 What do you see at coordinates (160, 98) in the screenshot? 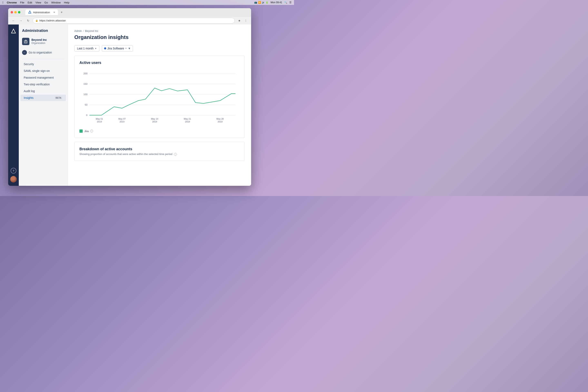
I see `active-users-chart-svg: 200 150 100 50 0 May 01 2019 May 07 2019…` at bounding box center [160, 98].